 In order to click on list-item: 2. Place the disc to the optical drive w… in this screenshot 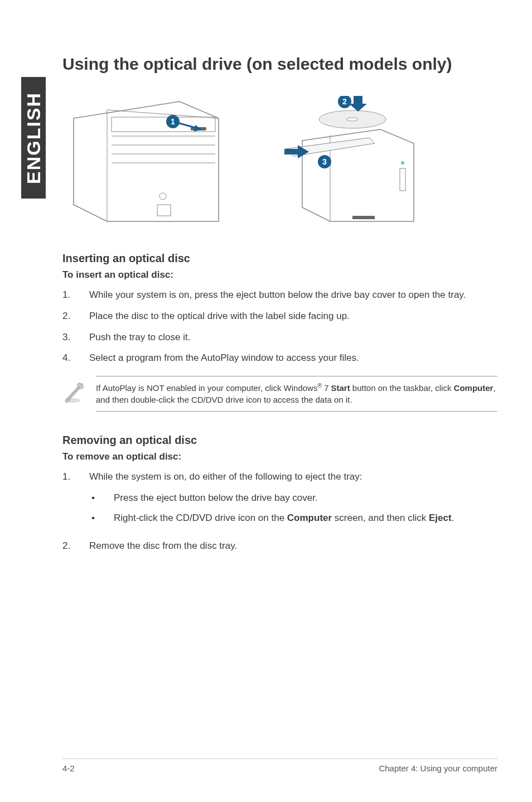, I will do `click(280, 316)`.